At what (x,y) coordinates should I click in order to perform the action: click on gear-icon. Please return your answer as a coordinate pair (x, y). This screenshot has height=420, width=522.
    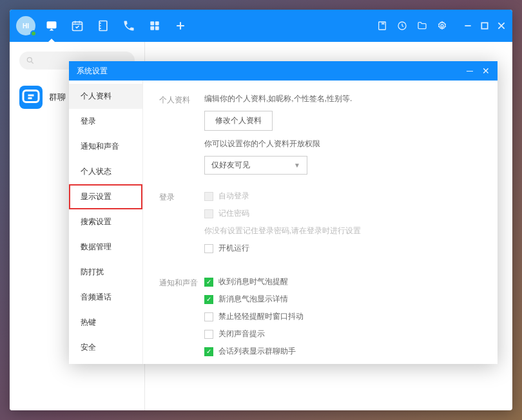
    Looking at the image, I should click on (442, 26).